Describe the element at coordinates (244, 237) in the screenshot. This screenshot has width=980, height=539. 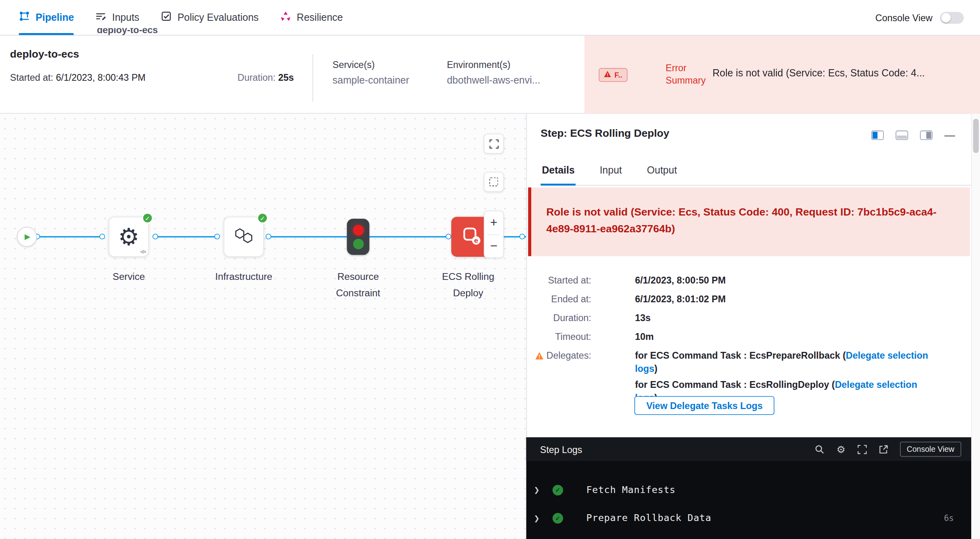
I see `hexagons-icon` at that location.